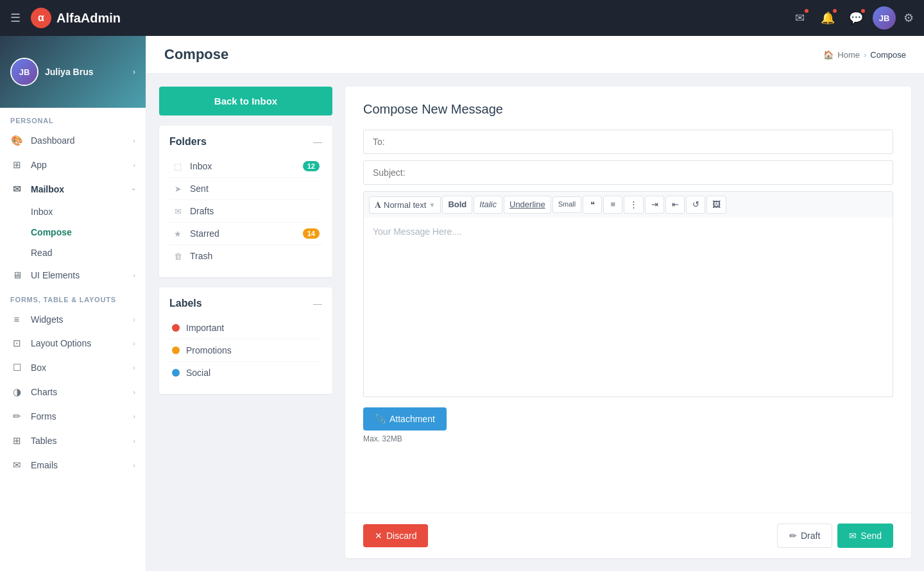 Image resolution: width=924 pixels, height=571 pixels. I want to click on folder-item-trash: 🗑 Trash, so click(246, 256).